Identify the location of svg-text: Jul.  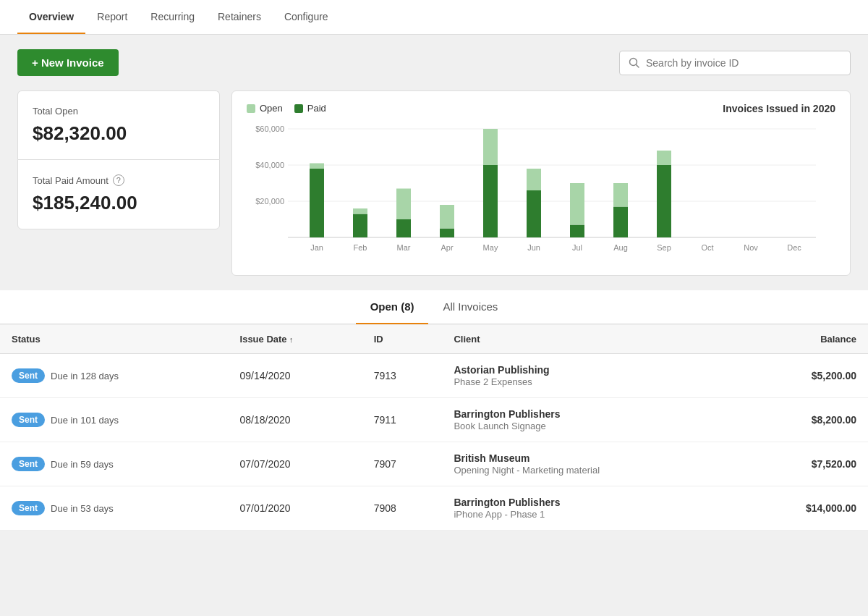
(577, 248).